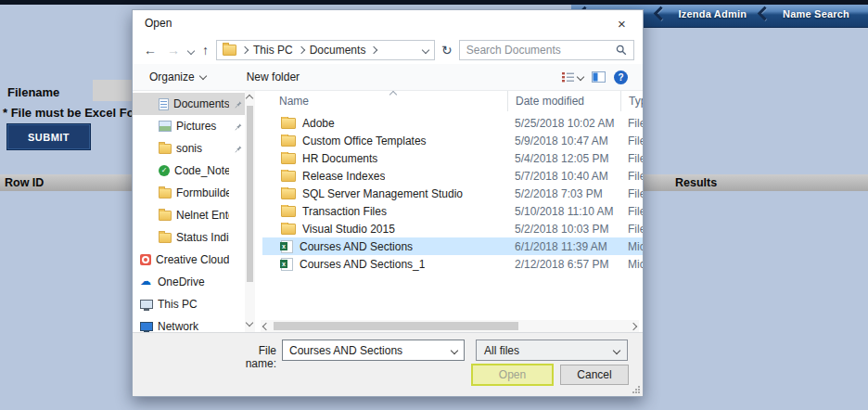 This screenshot has height=410, width=868. I want to click on organize-button: Organize, so click(178, 77).